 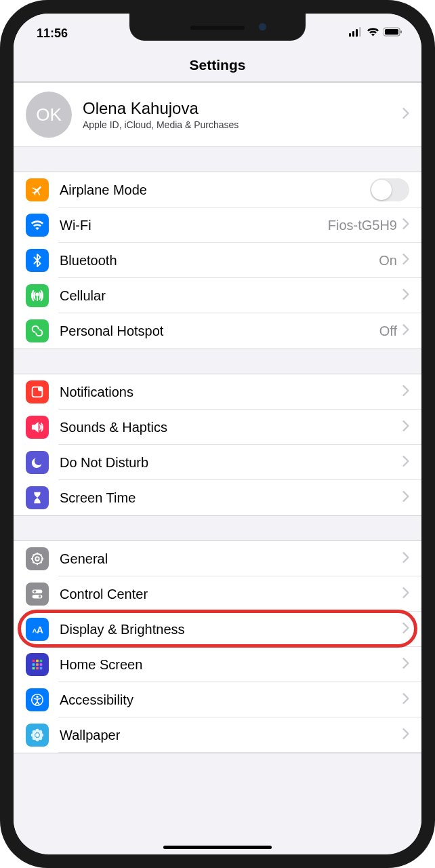 I want to click on flower-icon, so click(x=37, y=735).